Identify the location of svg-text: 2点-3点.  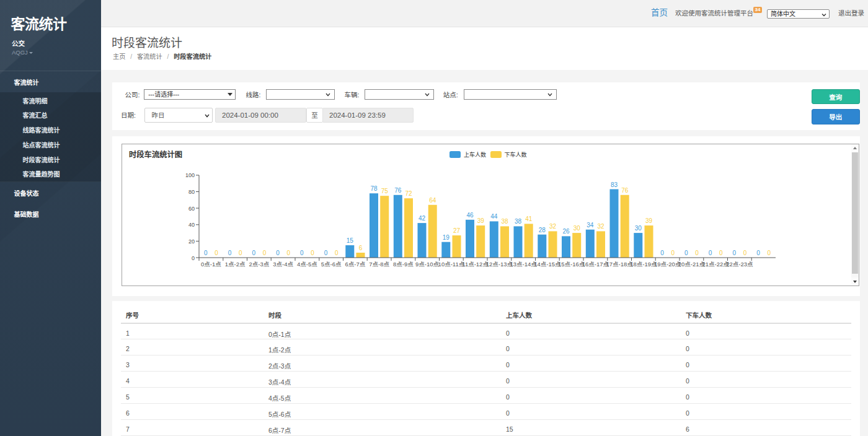
(259, 264).